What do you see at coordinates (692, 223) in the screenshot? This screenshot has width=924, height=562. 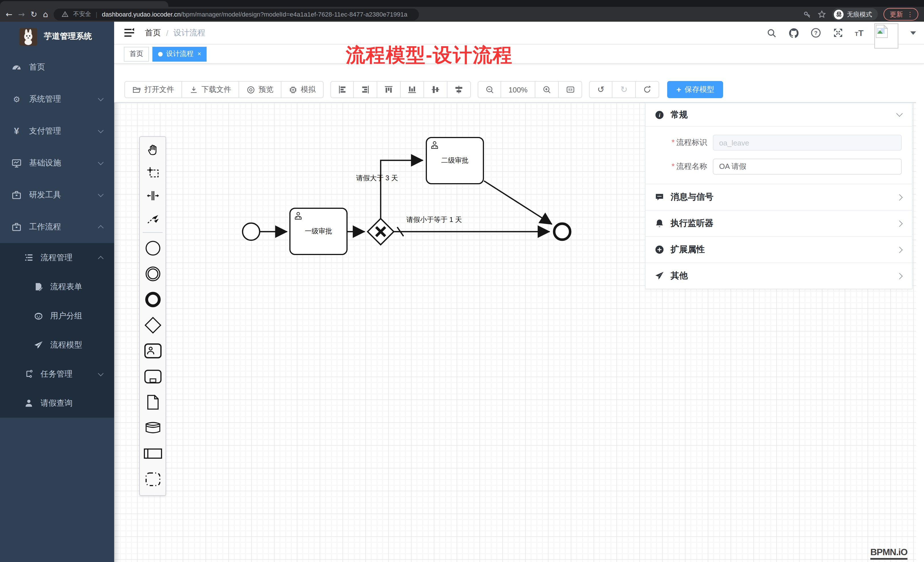 I see `section-title: 执行监听器` at bounding box center [692, 223].